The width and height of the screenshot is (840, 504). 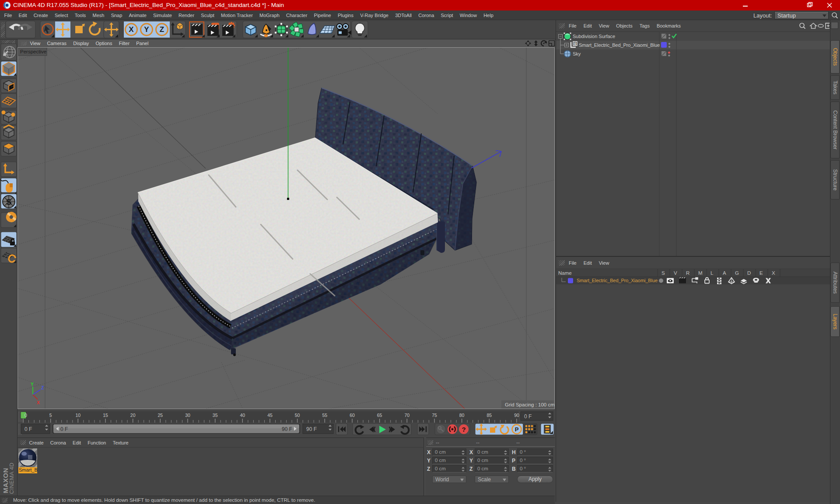 I want to click on svg-text: Name, so click(x=565, y=273).